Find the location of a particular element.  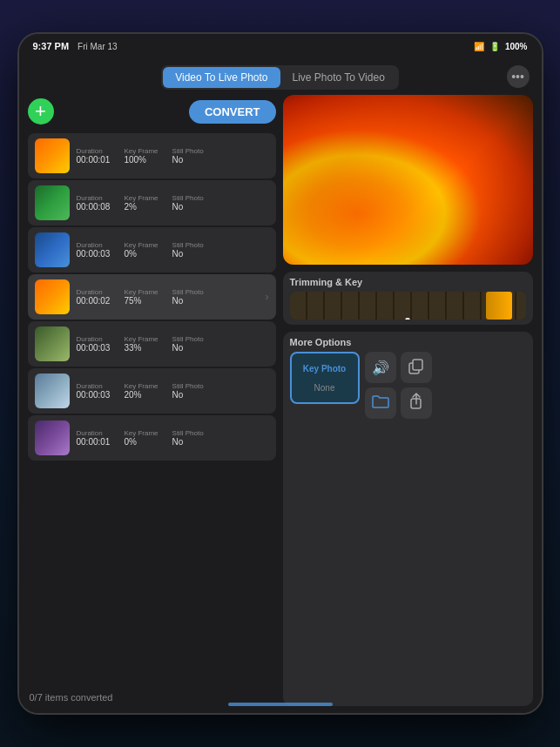

tab-bar: Video To Live Photo Live Photo To Video … is located at coordinates (280, 77).